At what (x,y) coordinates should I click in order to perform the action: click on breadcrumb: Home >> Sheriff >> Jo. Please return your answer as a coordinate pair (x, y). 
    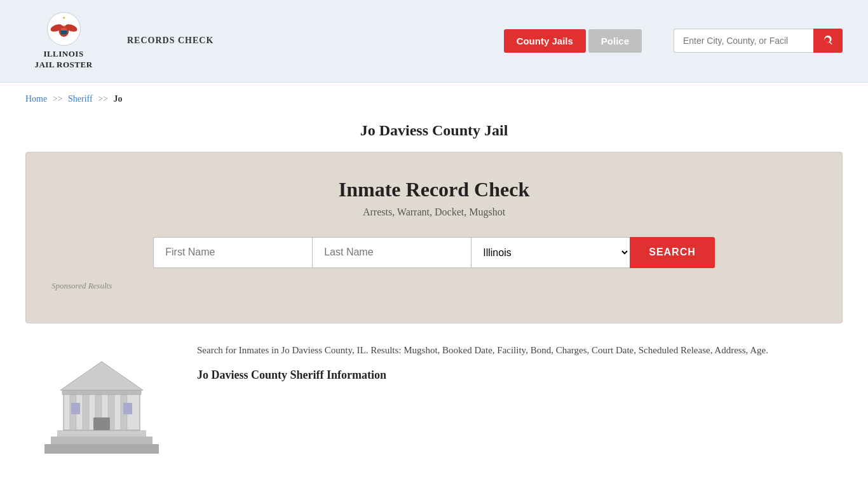
    Looking at the image, I should click on (434, 99).